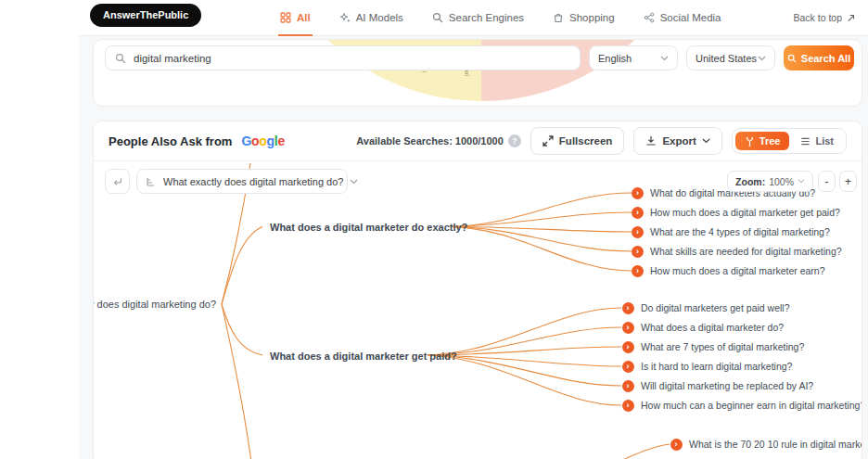 This screenshot has width=868, height=459. Describe the element at coordinates (633, 57) in the screenshot. I see `language-select: English` at that location.